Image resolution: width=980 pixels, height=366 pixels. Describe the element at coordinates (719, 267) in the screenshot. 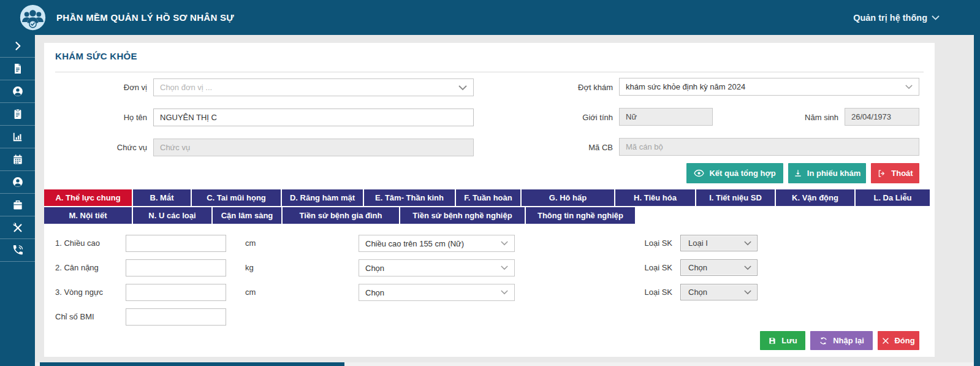

I see `loai-sk-select-2: Chọn` at that location.